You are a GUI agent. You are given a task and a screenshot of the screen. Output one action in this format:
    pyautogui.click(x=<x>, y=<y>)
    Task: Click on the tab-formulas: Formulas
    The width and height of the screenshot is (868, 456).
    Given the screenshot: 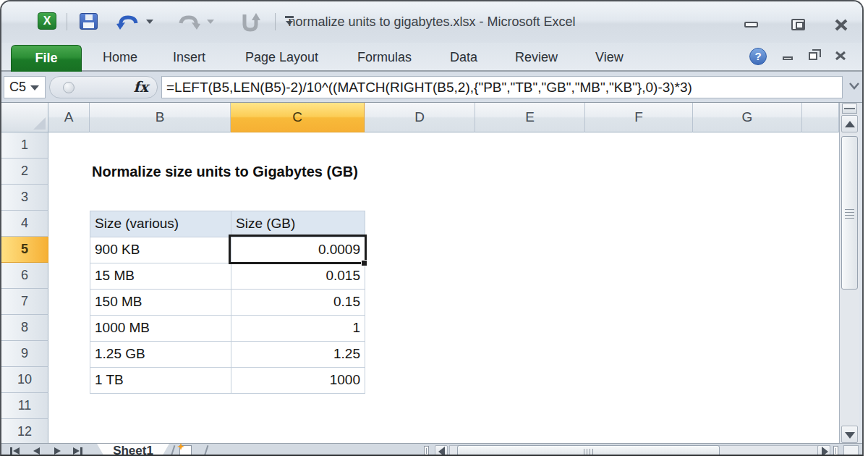 What is the action you would take?
    pyautogui.click(x=385, y=58)
    